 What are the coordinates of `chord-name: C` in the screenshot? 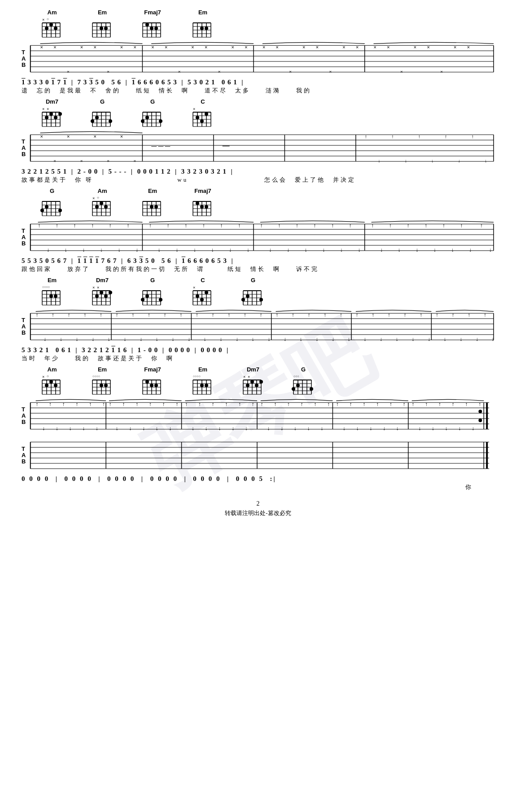 It's located at (203, 280).